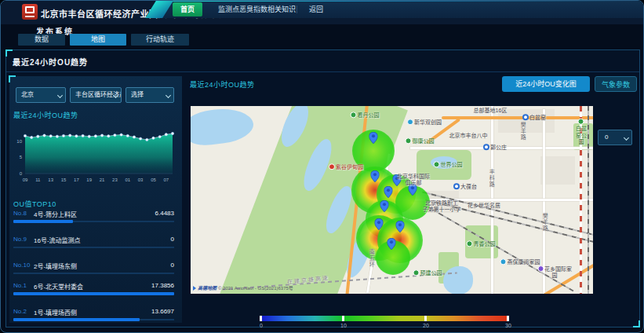 The image size is (644, 333). Describe the element at coordinates (616, 84) in the screenshot. I see `weather-params-button: 气象参数` at that location.